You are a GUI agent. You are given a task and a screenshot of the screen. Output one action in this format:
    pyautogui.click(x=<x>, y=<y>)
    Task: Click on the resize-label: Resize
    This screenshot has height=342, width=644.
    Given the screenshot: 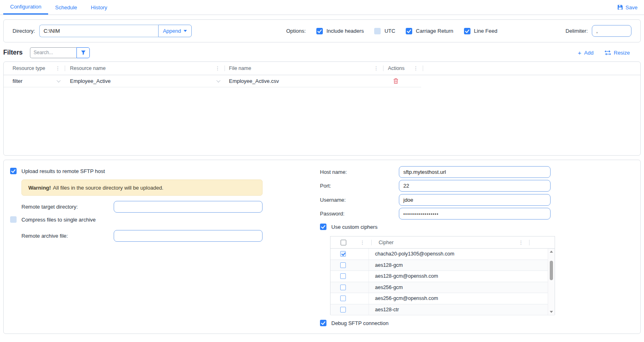 What is the action you would take?
    pyautogui.click(x=622, y=53)
    